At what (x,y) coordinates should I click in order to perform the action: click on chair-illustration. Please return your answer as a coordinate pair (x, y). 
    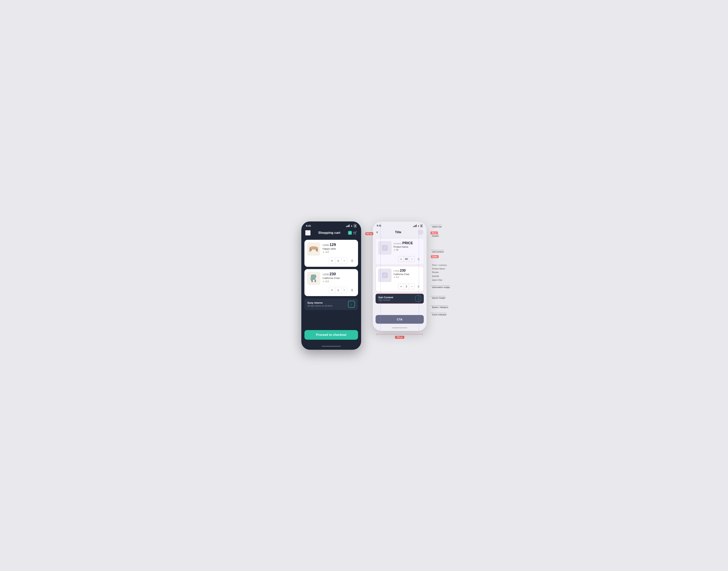
    Looking at the image, I should click on (314, 278).